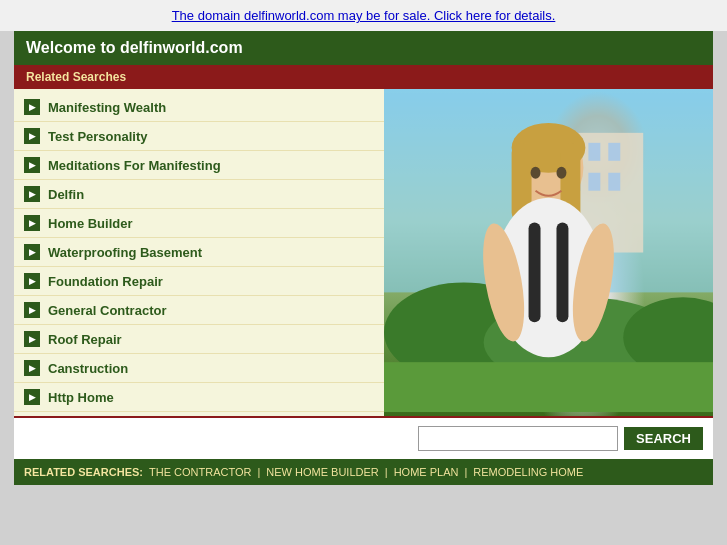  What do you see at coordinates (199, 108) in the screenshot?
I see `list-item: ▶Manifesting Wealth` at bounding box center [199, 108].